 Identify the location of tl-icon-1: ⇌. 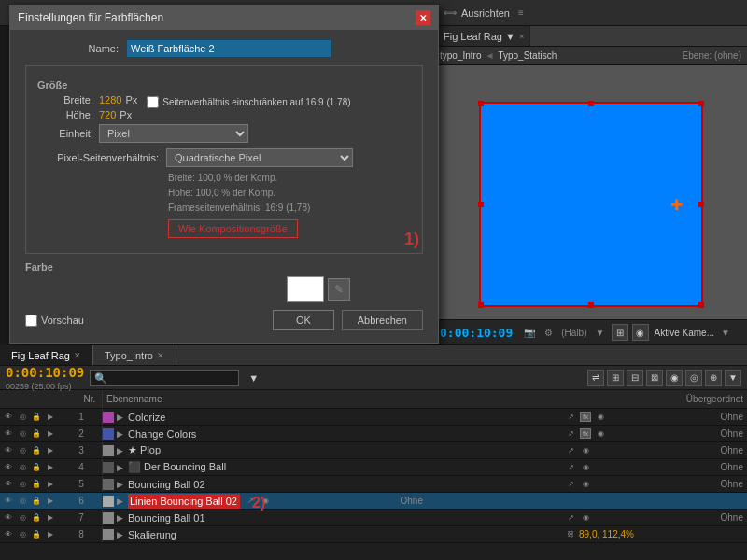
(596, 378).